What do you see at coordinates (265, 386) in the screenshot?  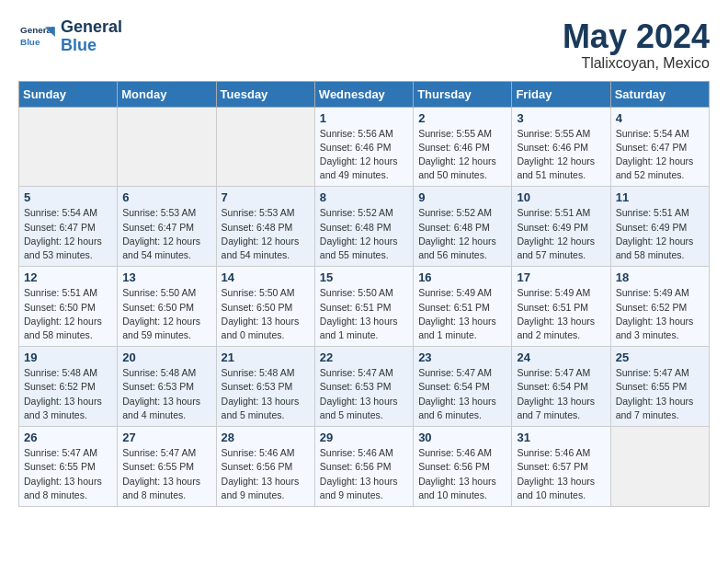 I see `table-cell: 21Sunrise: 5:48 AM Sunset: 6:53 PM Dayli…` at bounding box center [265, 386].